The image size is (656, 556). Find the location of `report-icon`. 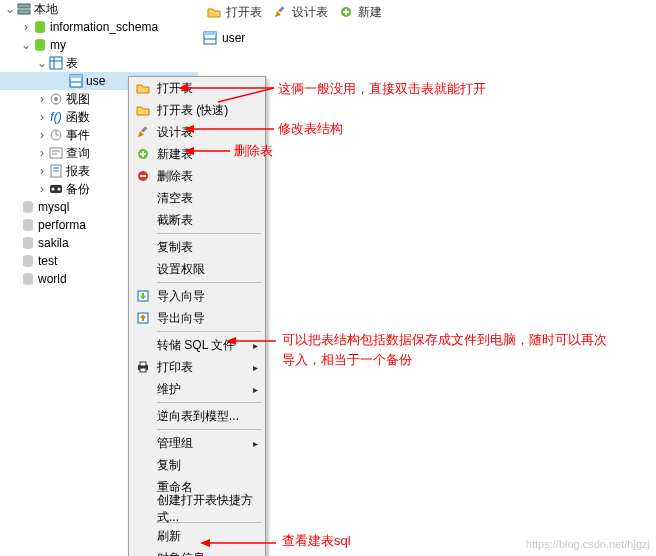

report-icon is located at coordinates (56, 171).